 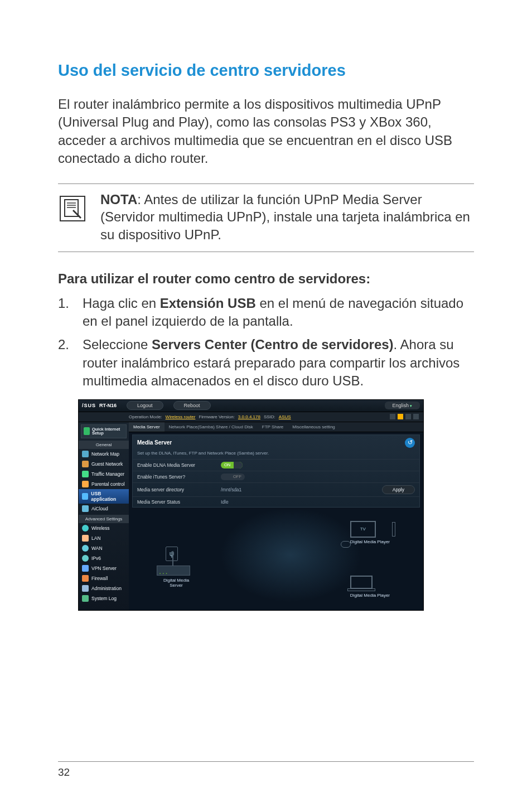 I want to click on sidebar-item-wireless: Wireless, so click(x=104, y=528).